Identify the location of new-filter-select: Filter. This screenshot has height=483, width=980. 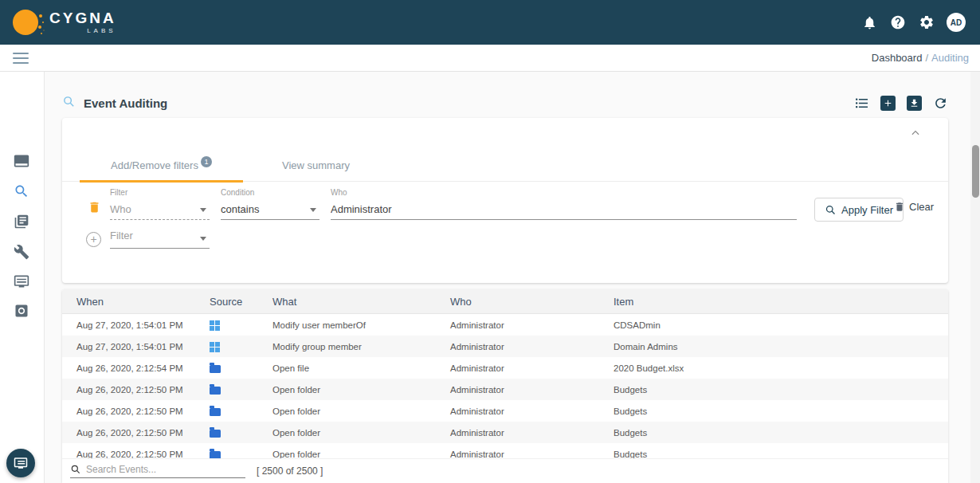
(159, 239).